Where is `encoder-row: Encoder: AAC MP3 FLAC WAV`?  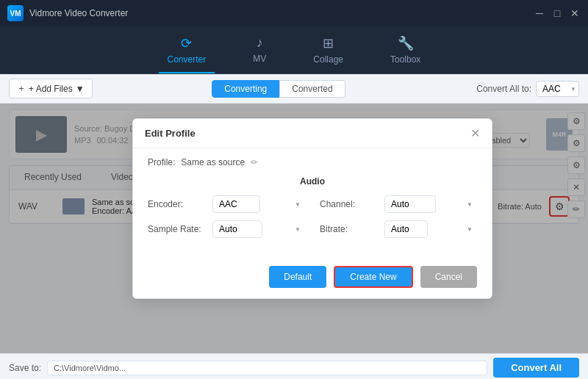 encoder-row: Encoder: AAC MP3 FLAC WAV is located at coordinates (226, 204).